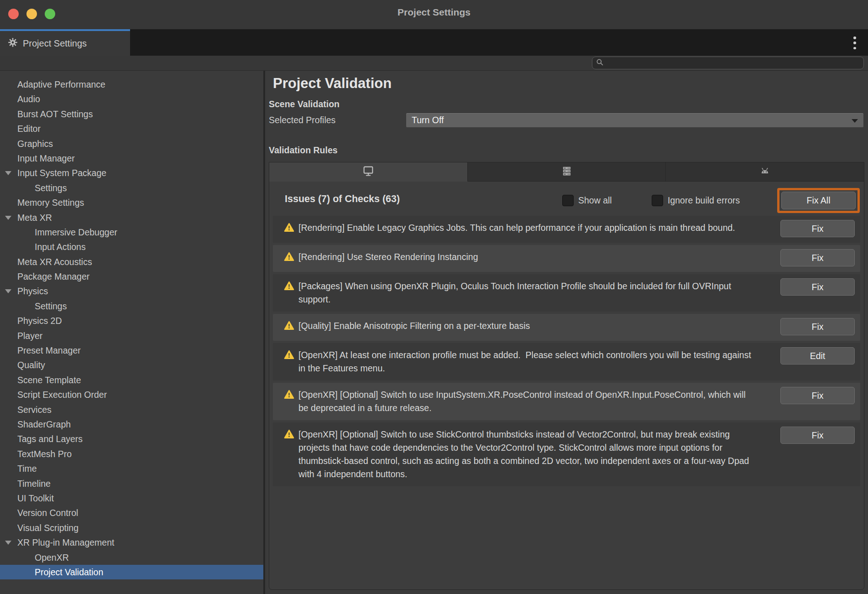 This screenshot has height=594, width=868. What do you see at coordinates (567, 229) in the screenshot?
I see `issue-row: [Rendering] Enable Legacy Graphics Jobs.…` at bounding box center [567, 229].